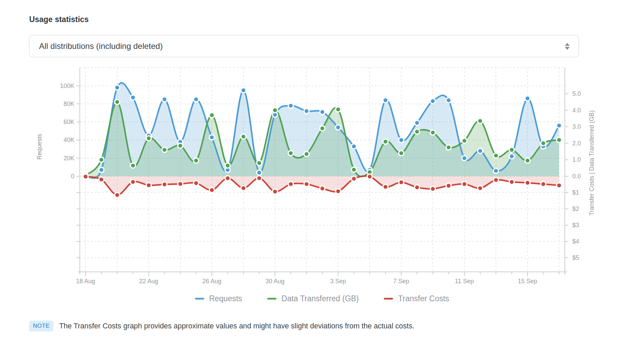 This screenshot has width=644, height=343. What do you see at coordinates (576, 193) in the screenshot?
I see `svg-text: $1` at bounding box center [576, 193].